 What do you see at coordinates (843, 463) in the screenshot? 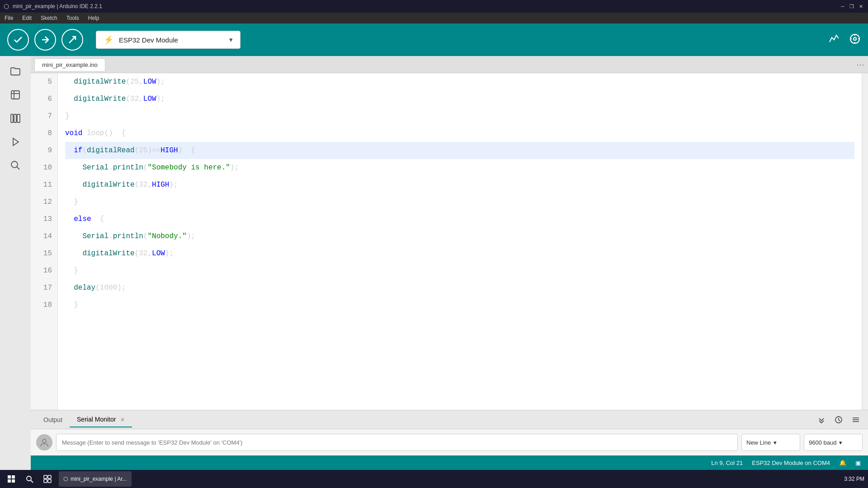
I see `notification-icon: 🔔` at bounding box center [843, 463].